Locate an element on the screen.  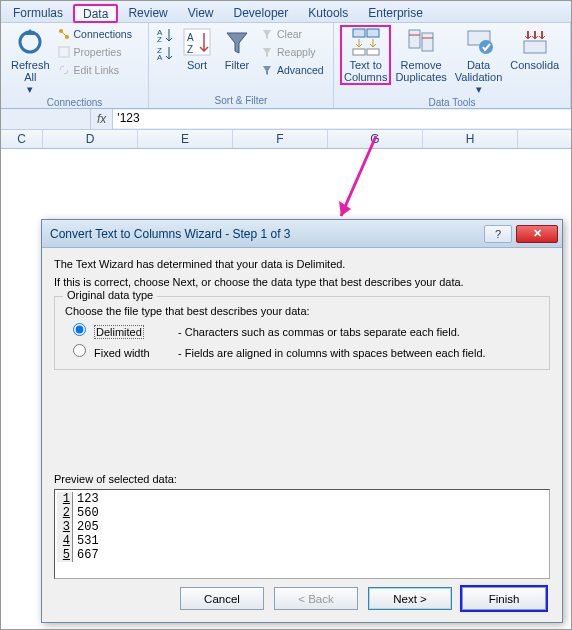
text-to-columns-icon is located at coordinates (366, 42).